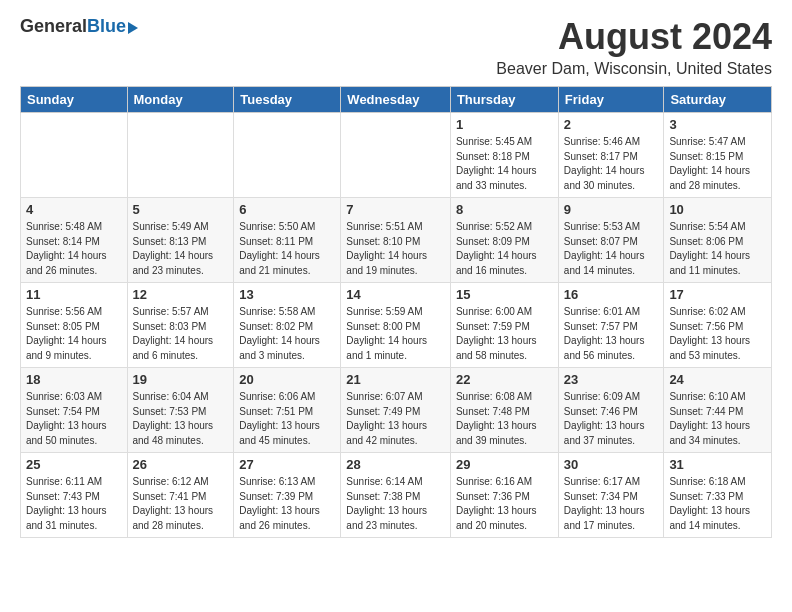  What do you see at coordinates (718, 410) in the screenshot?
I see `table-row: 24Sunrise: 6:10 AMSunset: 7:44 PMDayligh…` at bounding box center [718, 410].